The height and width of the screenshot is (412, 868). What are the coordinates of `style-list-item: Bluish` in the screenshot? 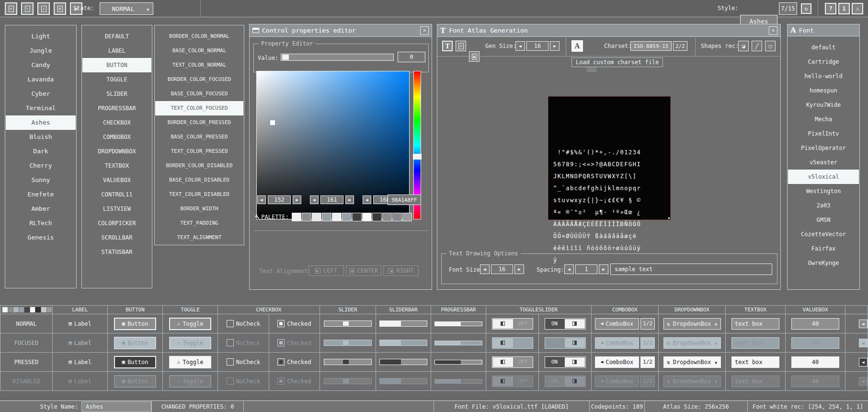 It's located at (41, 137).